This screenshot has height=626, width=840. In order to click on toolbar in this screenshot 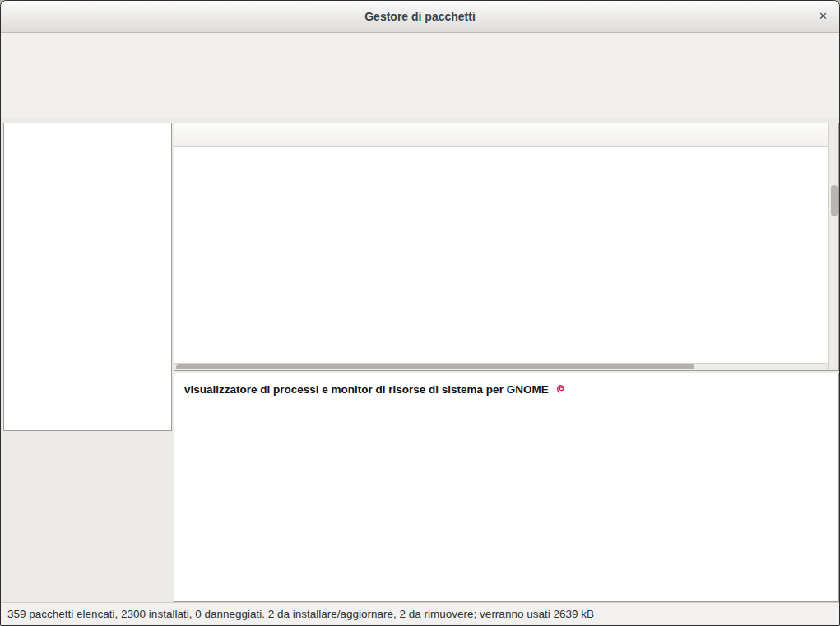, I will do `click(420, 87)`.